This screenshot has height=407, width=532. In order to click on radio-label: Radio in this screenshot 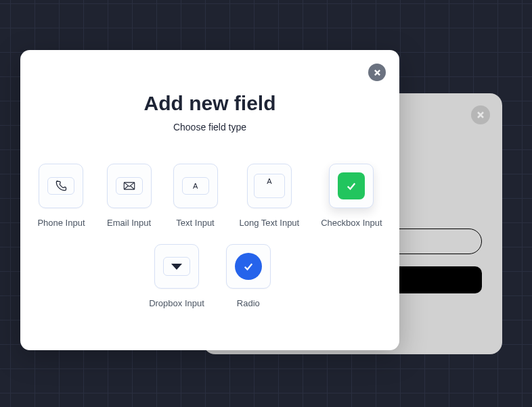, I will do `click(248, 303)`.